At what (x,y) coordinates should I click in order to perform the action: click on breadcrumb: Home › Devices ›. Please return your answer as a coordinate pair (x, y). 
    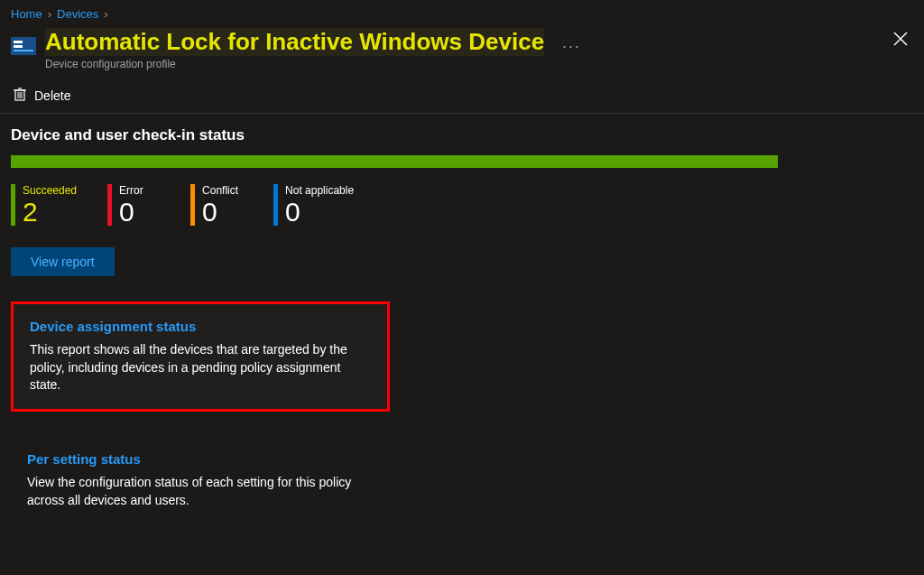
    Looking at the image, I should click on (462, 13).